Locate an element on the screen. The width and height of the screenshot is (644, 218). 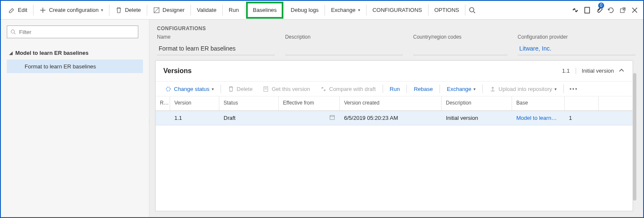
version-run-button: Run is located at coordinates (395, 89).